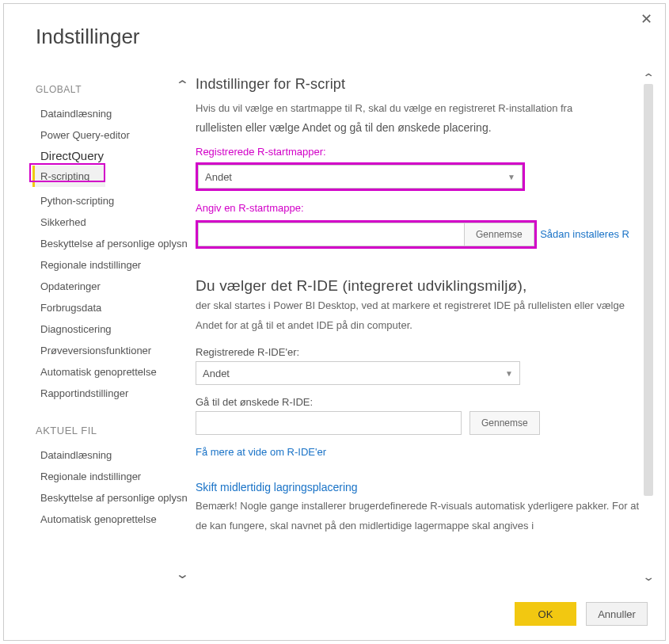 Image resolution: width=669 pixels, height=644 pixels. Describe the element at coordinates (421, 315) in the screenshot. I see `ride-description: der skal startes i Power BI Desktop, ved…` at that location.